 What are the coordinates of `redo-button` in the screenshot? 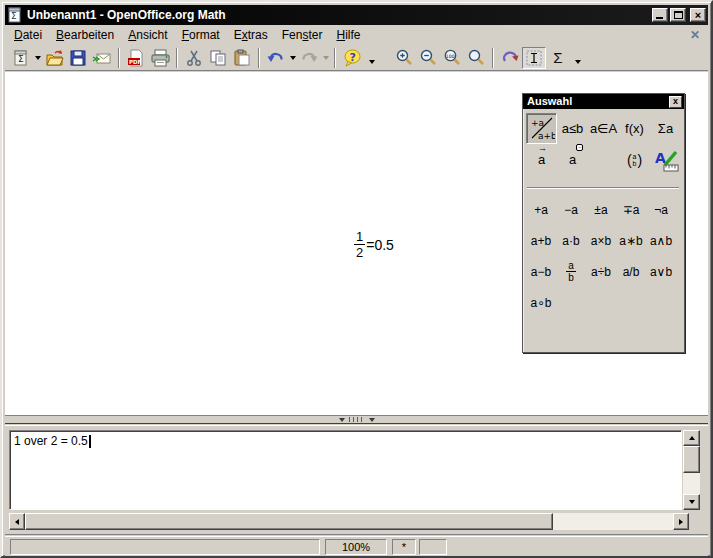 It's located at (309, 58).